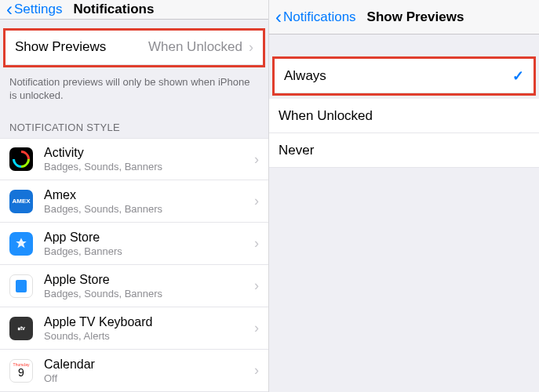 The width and height of the screenshot is (539, 392). I want to click on show-previews-value: When Unlocked, so click(195, 47).